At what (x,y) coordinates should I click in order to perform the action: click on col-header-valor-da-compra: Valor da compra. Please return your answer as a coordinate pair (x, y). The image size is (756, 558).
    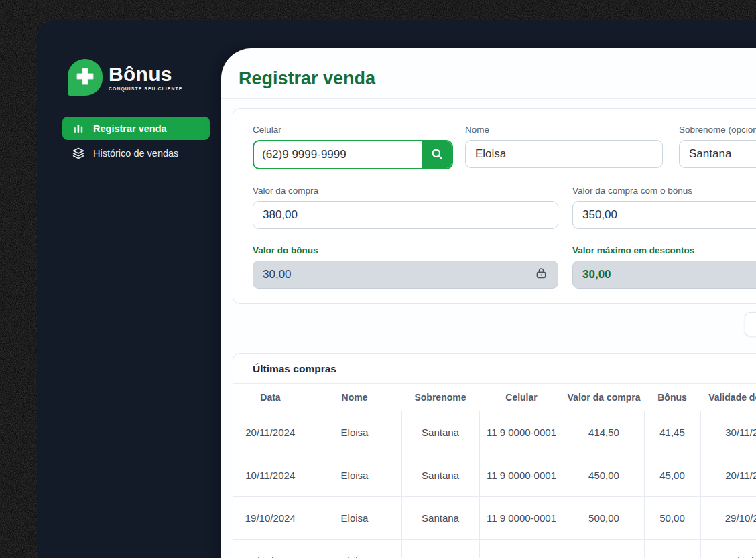
    Looking at the image, I should click on (604, 398).